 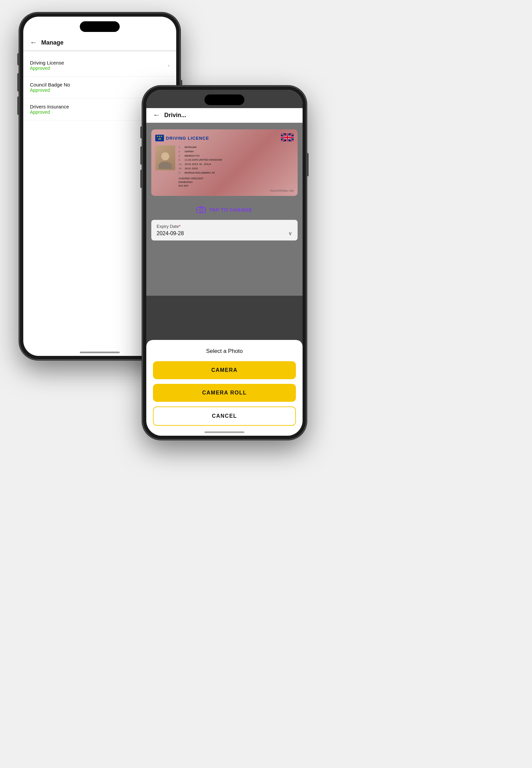 What do you see at coordinates (225, 351) in the screenshot?
I see `bottom-sheet-title: Select a Photo` at bounding box center [225, 351].